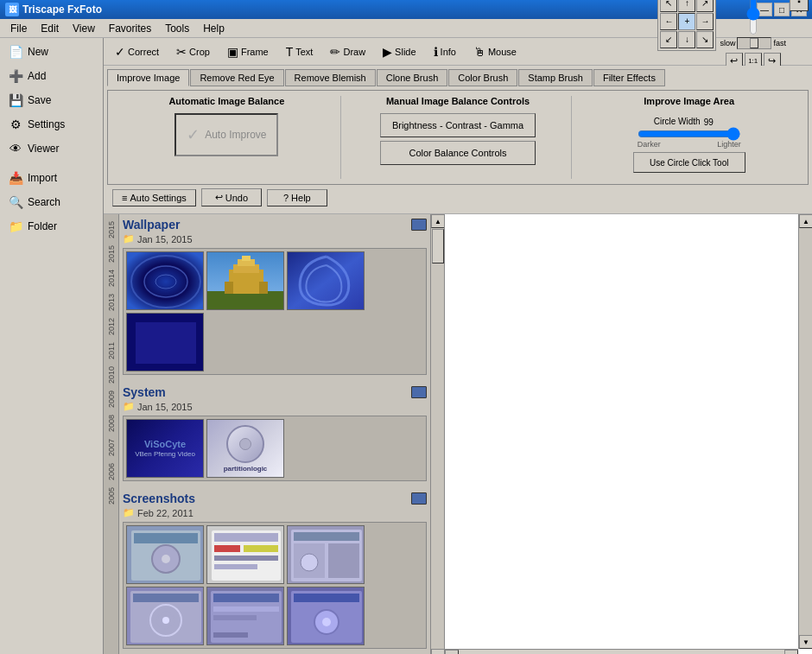  Describe the element at coordinates (687, 22) in the screenshot. I see `nav-center: +` at that location.